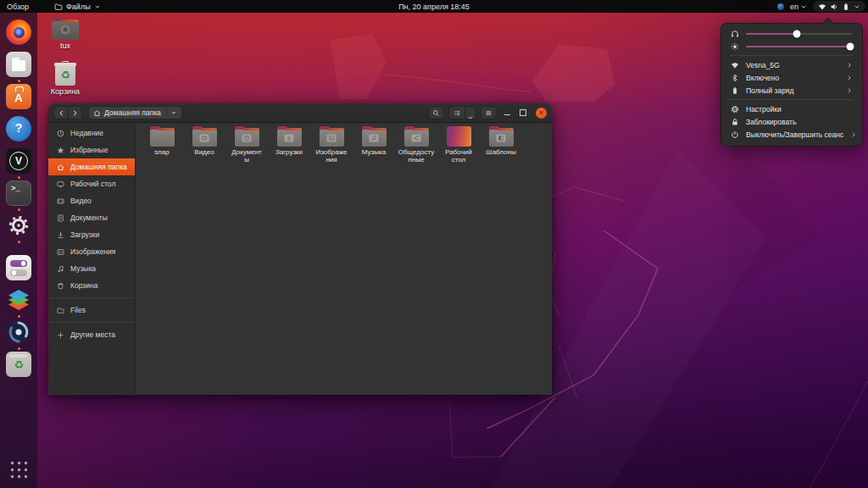 The image size is (868, 488). I want to click on system-status-area, so click(839, 7).